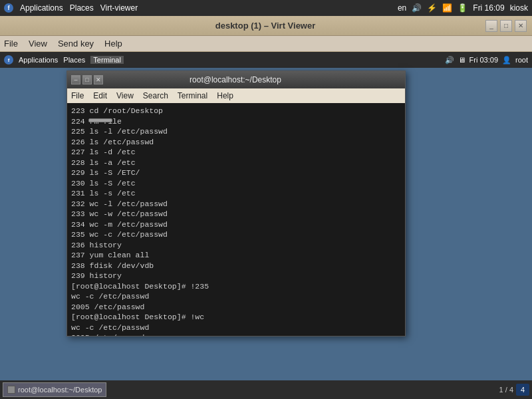 Image resolution: width=532 pixels, height=399 pixels. Describe the element at coordinates (507, 60) in the screenshot. I see `inner-user-icon: 👤` at that location.